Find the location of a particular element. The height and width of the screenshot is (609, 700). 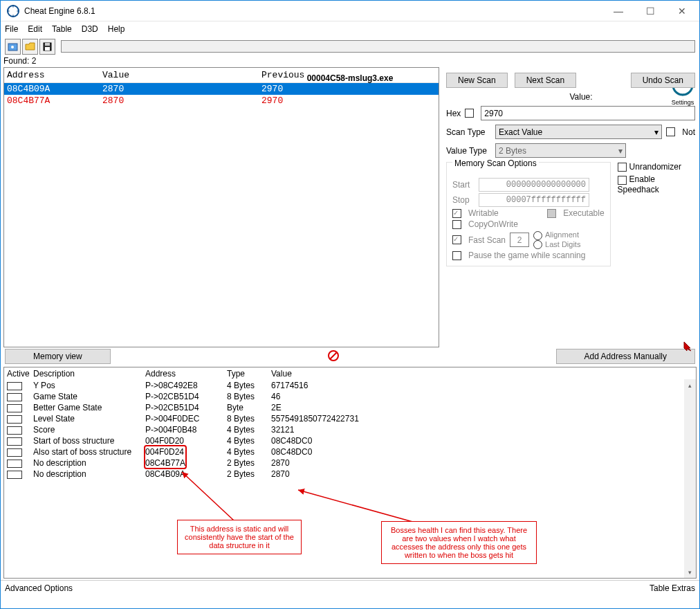

table-row: Level StateP->004F0DEC8 Bytes55754918507… is located at coordinates (350, 419).